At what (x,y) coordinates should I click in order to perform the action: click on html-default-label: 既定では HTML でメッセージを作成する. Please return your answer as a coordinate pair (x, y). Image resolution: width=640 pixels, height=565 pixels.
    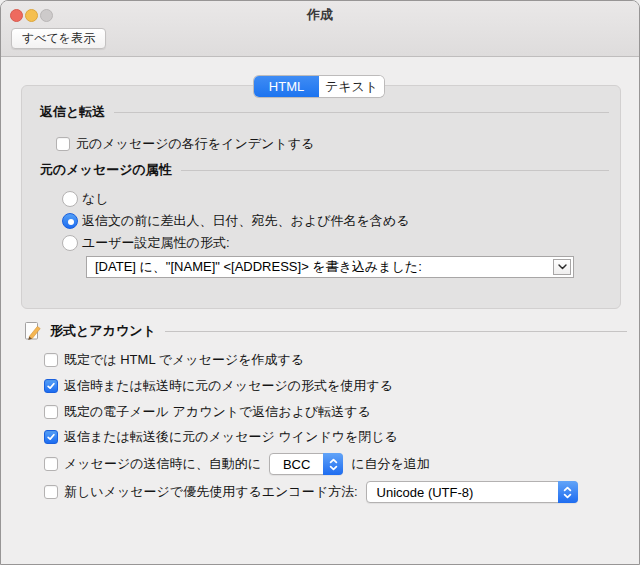
    Looking at the image, I should click on (184, 360).